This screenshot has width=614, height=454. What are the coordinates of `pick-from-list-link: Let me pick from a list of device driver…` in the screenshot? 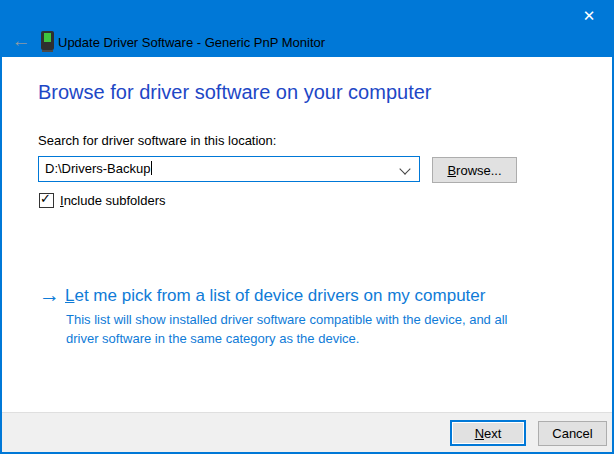 It's located at (275, 296).